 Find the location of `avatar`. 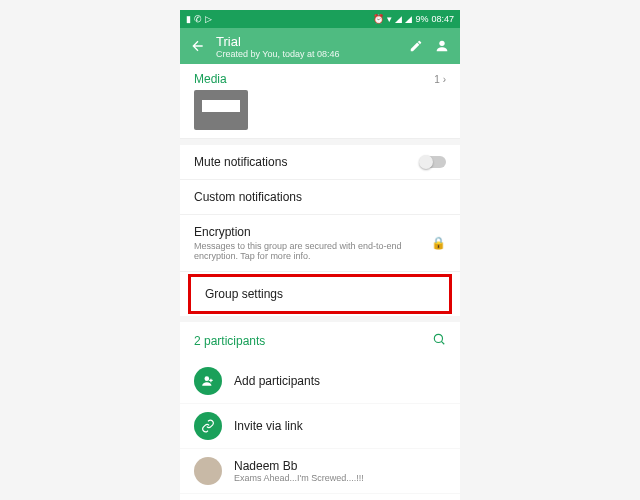

avatar is located at coordinates (208, 471).